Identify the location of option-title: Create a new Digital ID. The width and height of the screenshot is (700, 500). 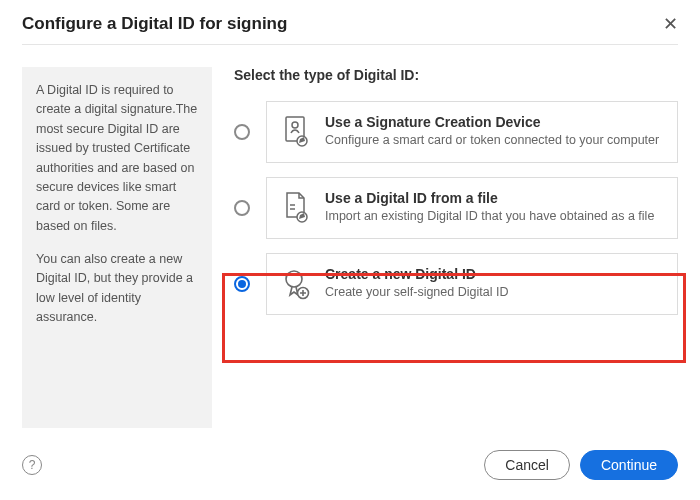
(494, 274).